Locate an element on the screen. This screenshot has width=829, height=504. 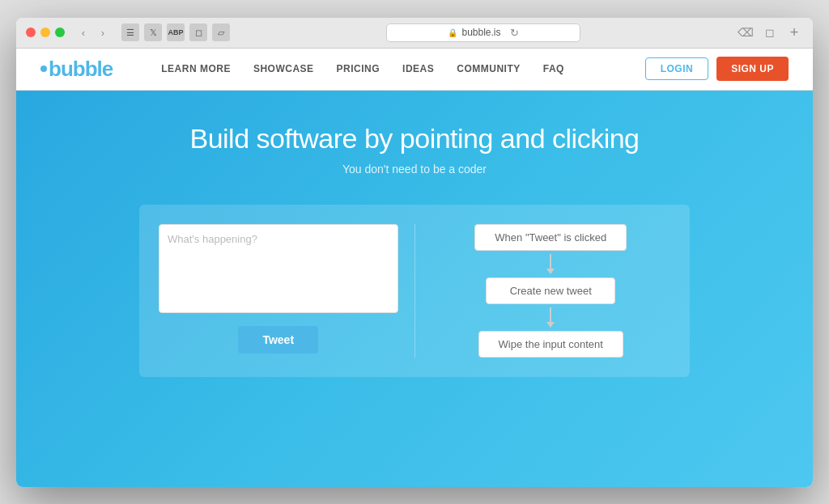
twitter-icon: 𝕏 is located at coordinates (153, 32).